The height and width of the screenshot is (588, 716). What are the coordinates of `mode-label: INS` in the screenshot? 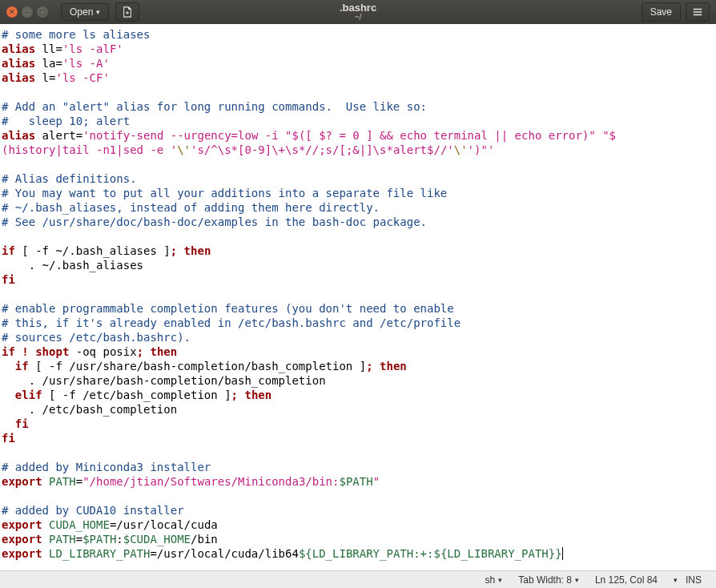 It's located at (694, 580).